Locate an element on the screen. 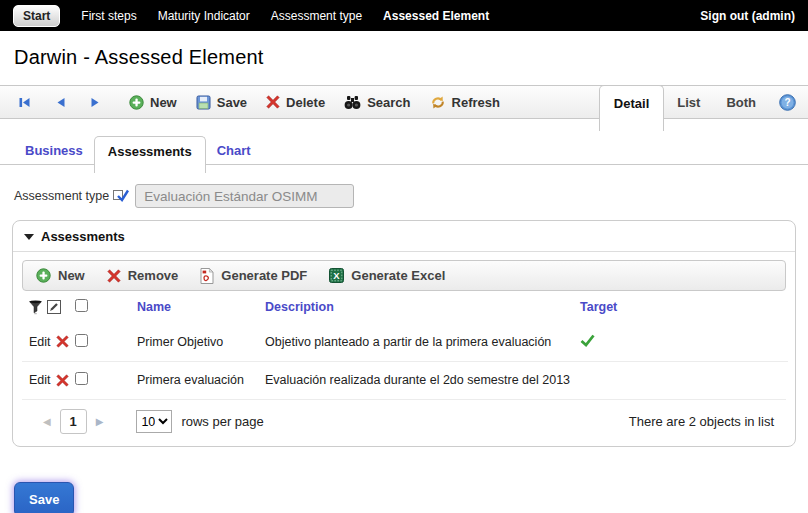  panel-title: Assessments is located at coordinates (83, 236).